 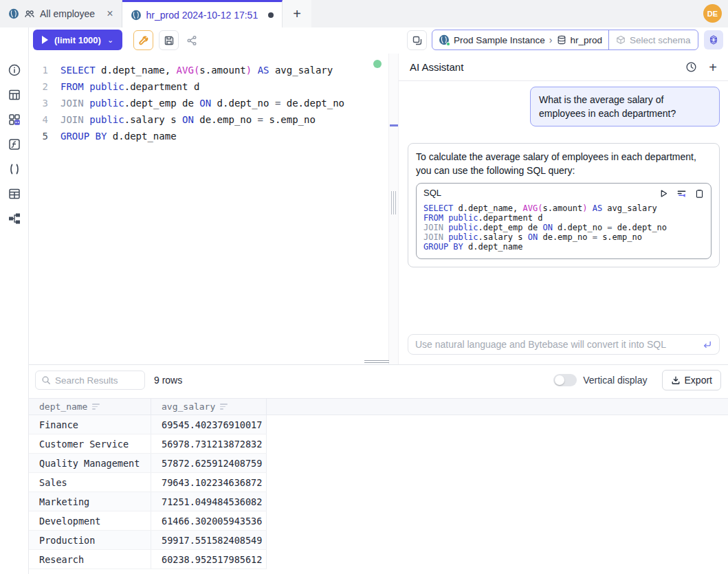 What do you see at coordinates (682, 194) in the screenshot?
I see `insert-into-editor-icon` at bounding box center [682, 194].